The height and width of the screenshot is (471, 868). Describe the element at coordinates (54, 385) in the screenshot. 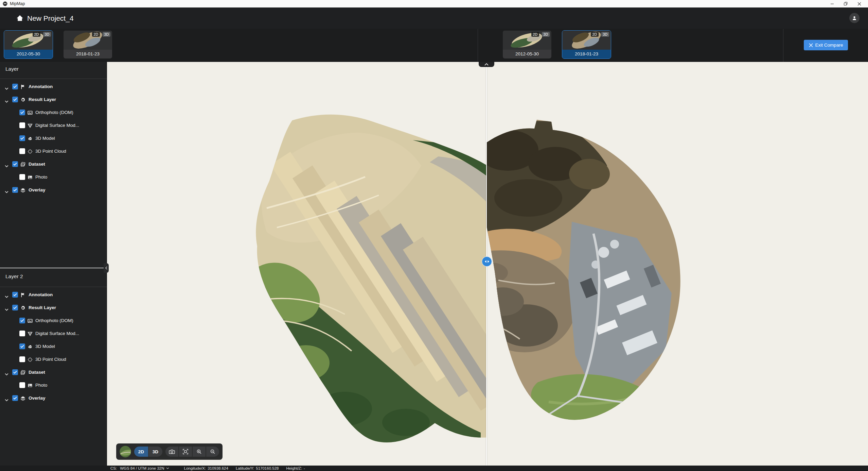

I see `layer2-row-photo: Photo` at that location.